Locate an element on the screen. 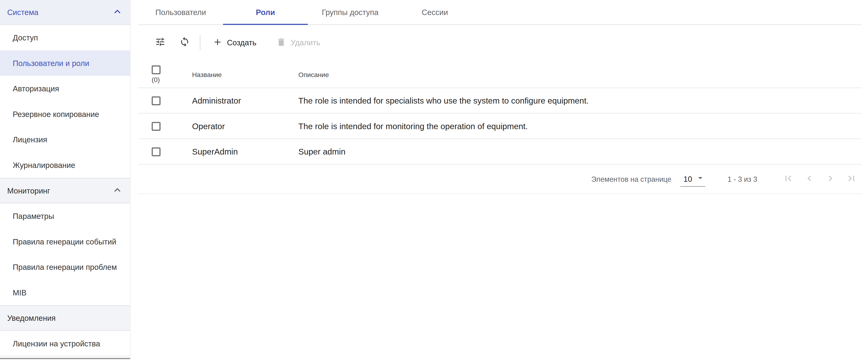  chevron-down-icon is located at coordinates (699, 179).